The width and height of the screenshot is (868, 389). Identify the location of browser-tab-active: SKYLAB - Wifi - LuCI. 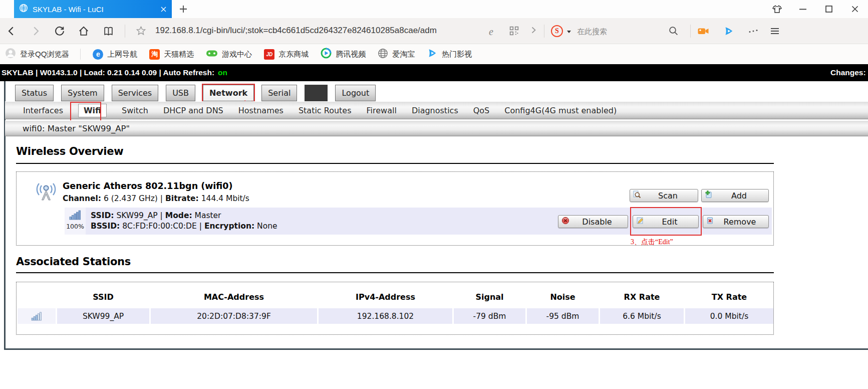
(93, 9).